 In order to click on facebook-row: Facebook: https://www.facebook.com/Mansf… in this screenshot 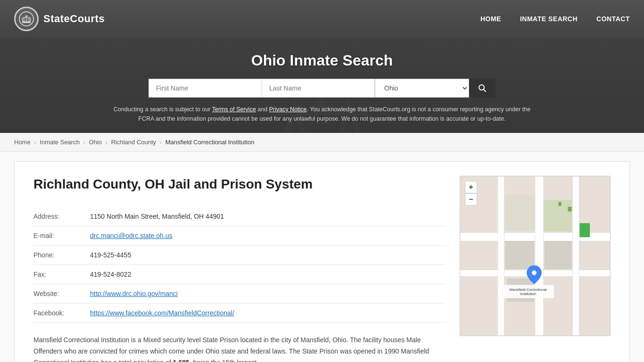, I will do `click(239, 313)`.